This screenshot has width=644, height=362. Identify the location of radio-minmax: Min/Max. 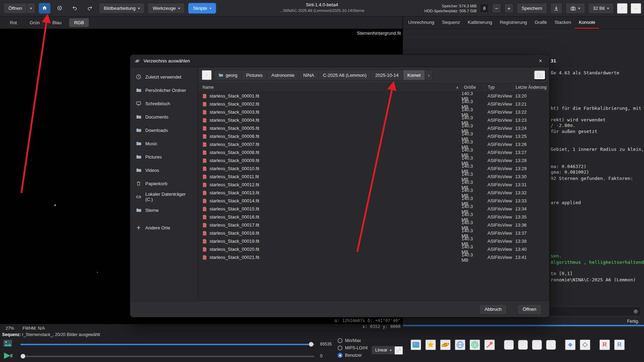
(349, 341).